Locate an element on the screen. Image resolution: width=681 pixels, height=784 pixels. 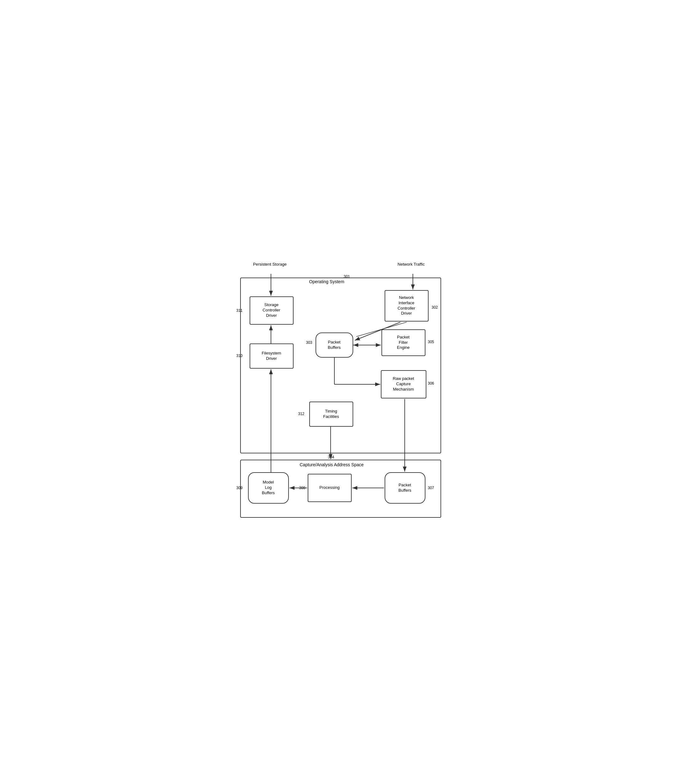
packet-buffers-os-ref: 303 is located at coordinates (309, 343).